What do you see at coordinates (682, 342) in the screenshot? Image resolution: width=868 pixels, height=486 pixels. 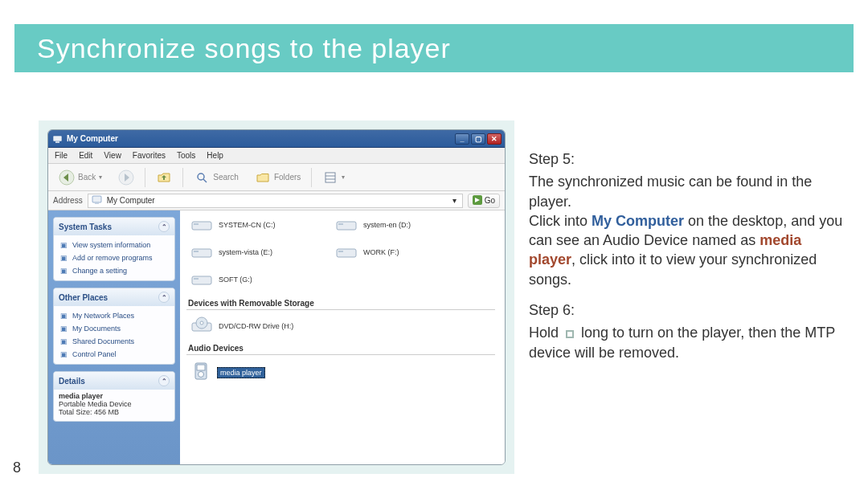 I see `step6-b: long to turn on the player, then the MTP…` at bounding box center [682, 342].